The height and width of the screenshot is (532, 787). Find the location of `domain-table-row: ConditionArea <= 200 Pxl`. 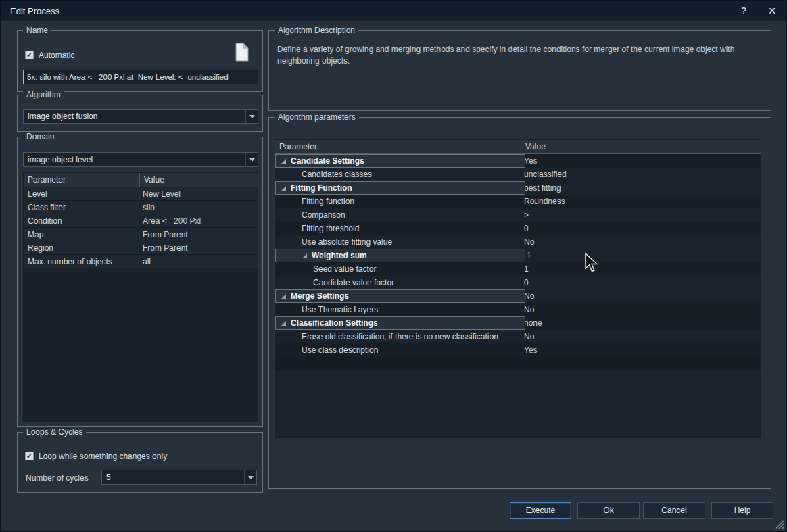

domain-table-row: ConditionArea <= 200 Pxl is located at coordinates (141, 221).